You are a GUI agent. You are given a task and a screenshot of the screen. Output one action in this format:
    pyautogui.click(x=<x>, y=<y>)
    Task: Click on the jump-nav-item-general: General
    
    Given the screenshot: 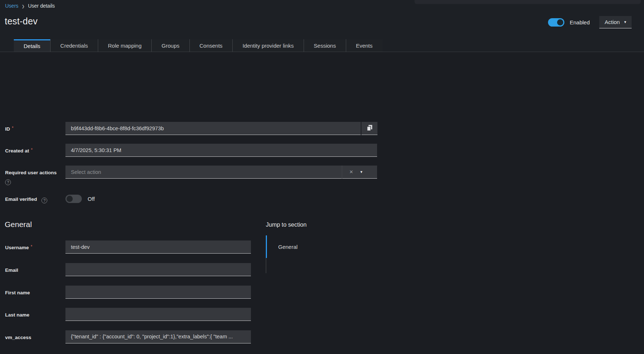 What is the action you would take?
    pyautogui.click(x=286, y=247)
    